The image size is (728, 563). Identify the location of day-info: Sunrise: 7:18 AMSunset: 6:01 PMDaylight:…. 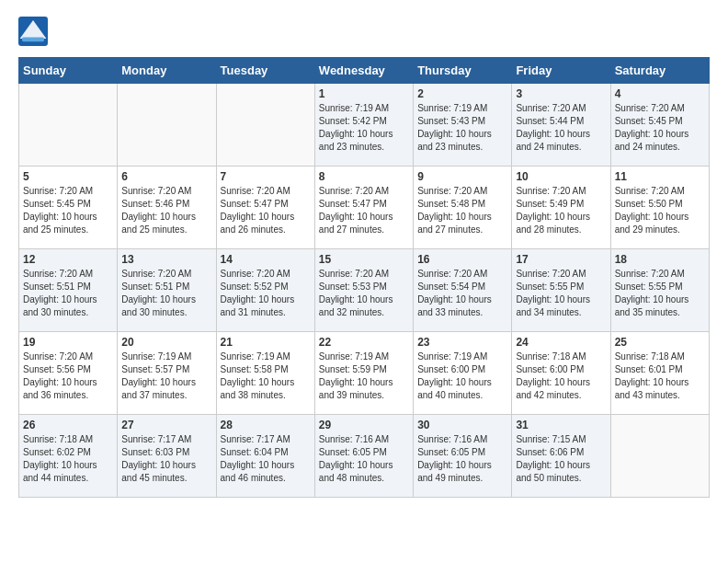
(660, 376).